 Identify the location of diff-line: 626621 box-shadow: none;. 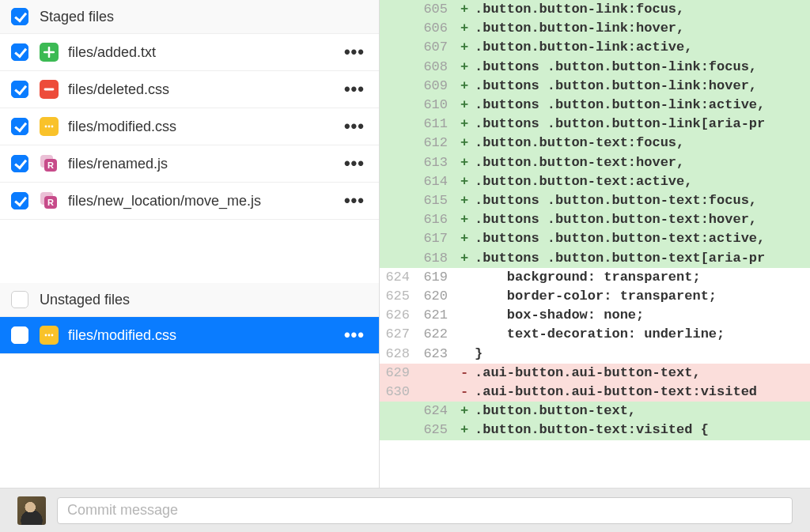
(595, 315).